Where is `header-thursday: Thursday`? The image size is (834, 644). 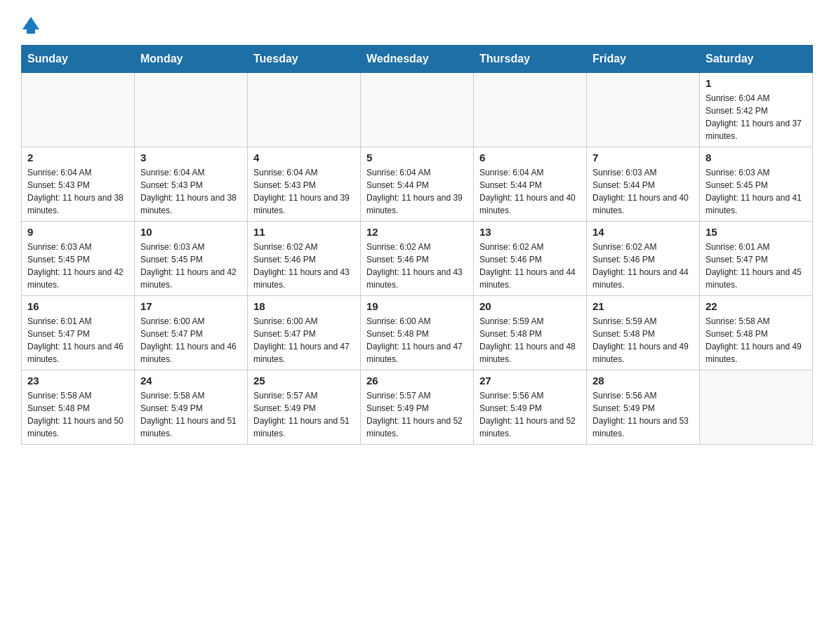
header-thursday: Thursday is located at coordinates (531, 59).